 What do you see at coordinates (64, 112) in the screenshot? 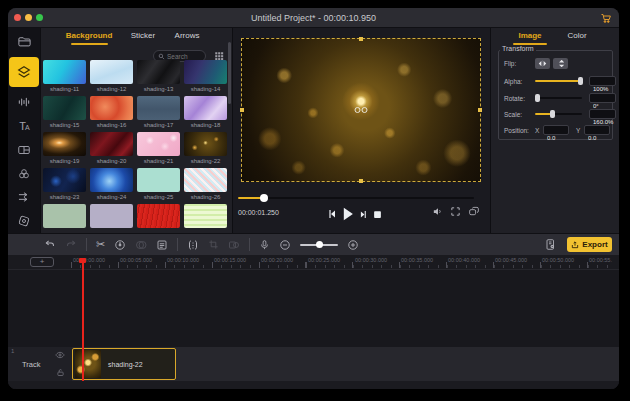
I see `library-item: shading-15` at bounding box center [64, 112].